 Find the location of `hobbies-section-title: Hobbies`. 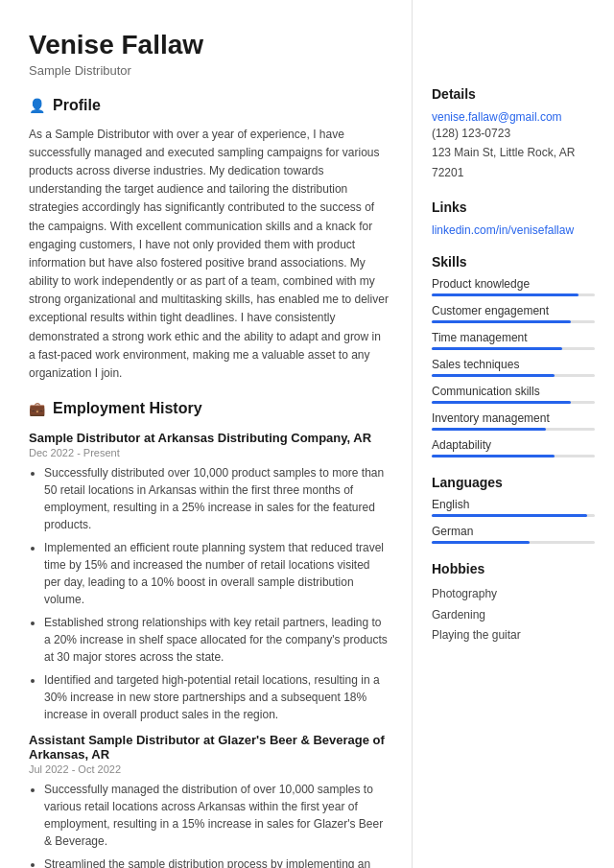

hobbies-section-title: Hobbies is located at coordinates (513, 569).